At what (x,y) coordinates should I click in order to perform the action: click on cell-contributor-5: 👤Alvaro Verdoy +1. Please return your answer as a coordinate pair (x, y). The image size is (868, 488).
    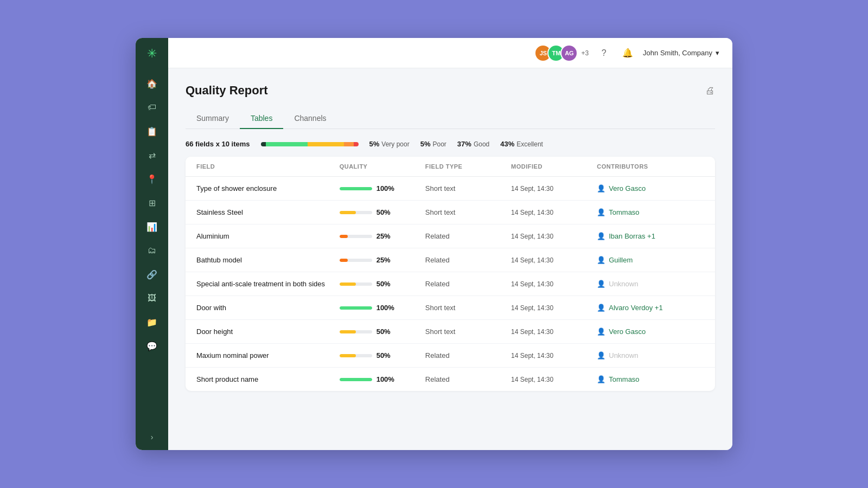
    Looking at the image, I should click on (650, 308).